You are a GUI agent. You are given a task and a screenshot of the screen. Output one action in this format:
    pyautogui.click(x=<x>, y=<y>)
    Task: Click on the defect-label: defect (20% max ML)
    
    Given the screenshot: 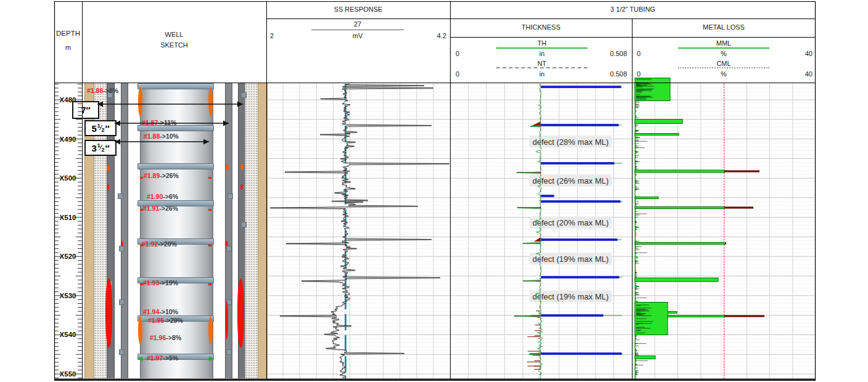 What is the action you would take?
    pyautogui.click(x=571, y=223)
    